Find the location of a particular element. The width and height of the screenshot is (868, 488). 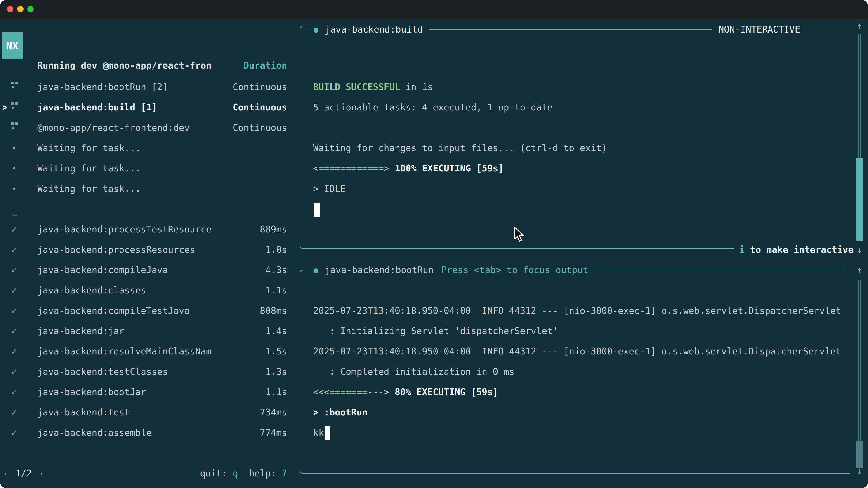

top-pane-scroll-up-icon: ↑ is located at coordinates (859, 26).